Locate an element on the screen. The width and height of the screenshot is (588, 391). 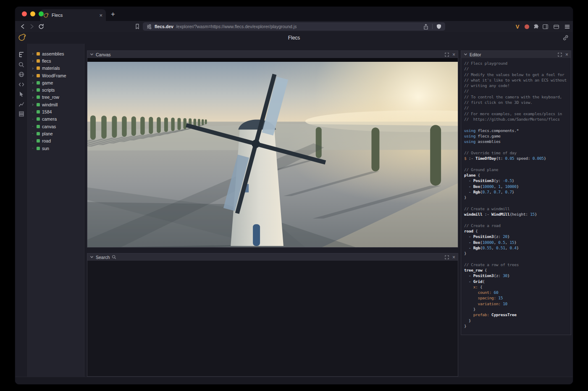
stats-chart-icon is located at coordinates (21, 104).